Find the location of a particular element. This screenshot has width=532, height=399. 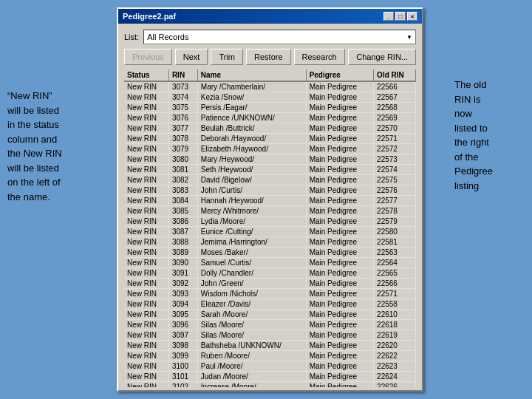

cell-rin: 3090 is located at coordinates (183, 263).